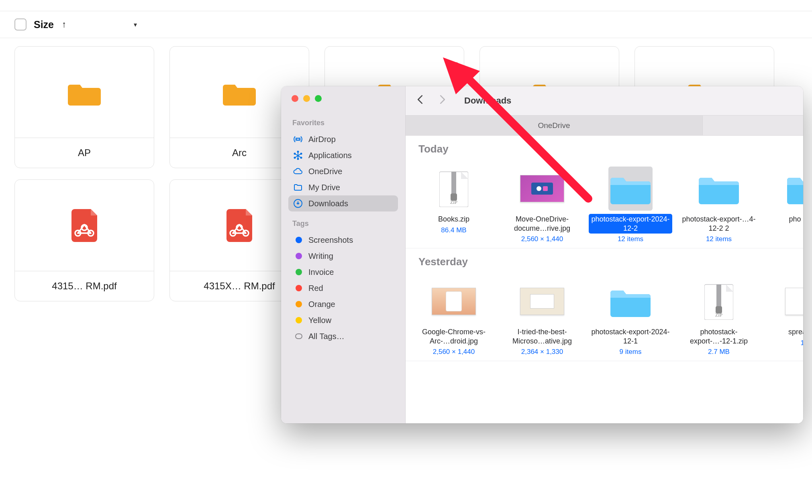  Describe the element at coordinates (488, 101) in the screenshot. I see `finder-location-title: Downloads` at that location.